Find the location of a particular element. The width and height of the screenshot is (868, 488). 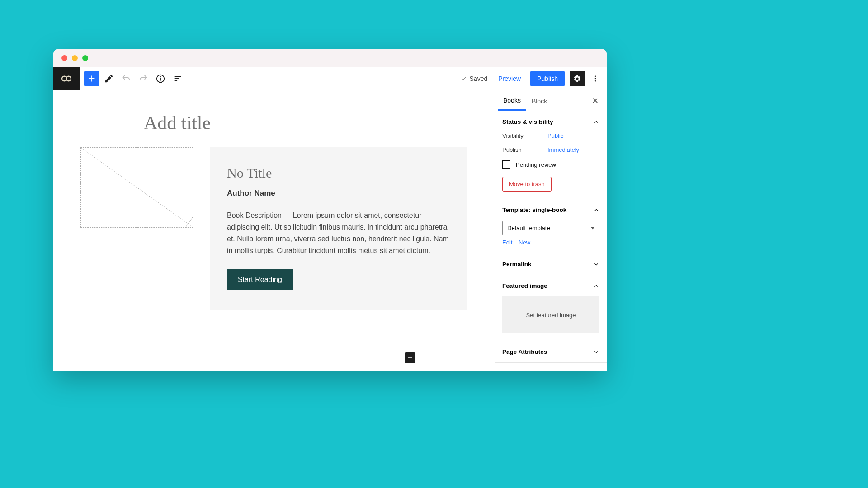

preview-button: Preview is located at coordinates (509, 79).